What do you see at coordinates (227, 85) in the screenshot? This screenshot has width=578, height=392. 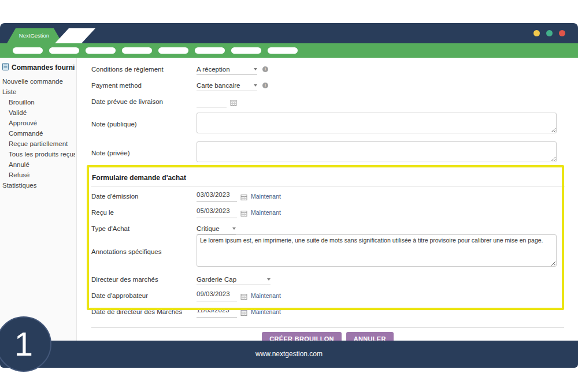 I see `payment-method-select: Carte bancaire` at bounding box center [227, 85].